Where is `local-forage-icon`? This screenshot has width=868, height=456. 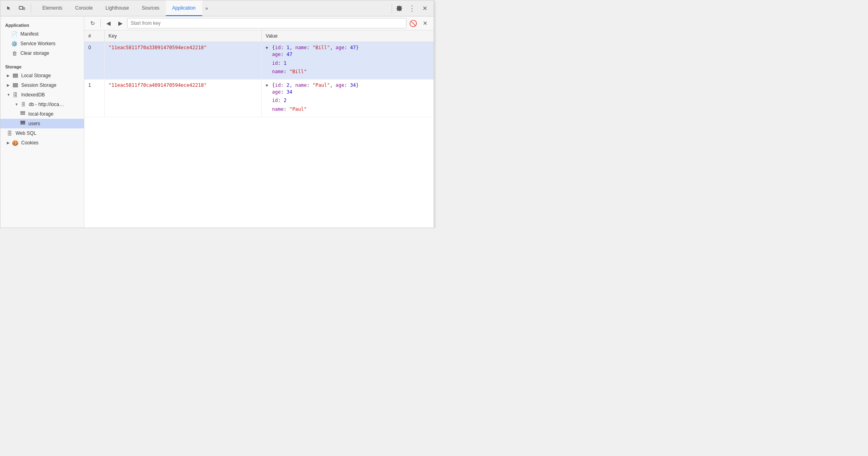 local-forage-icon is located at coordinates (23, 114).